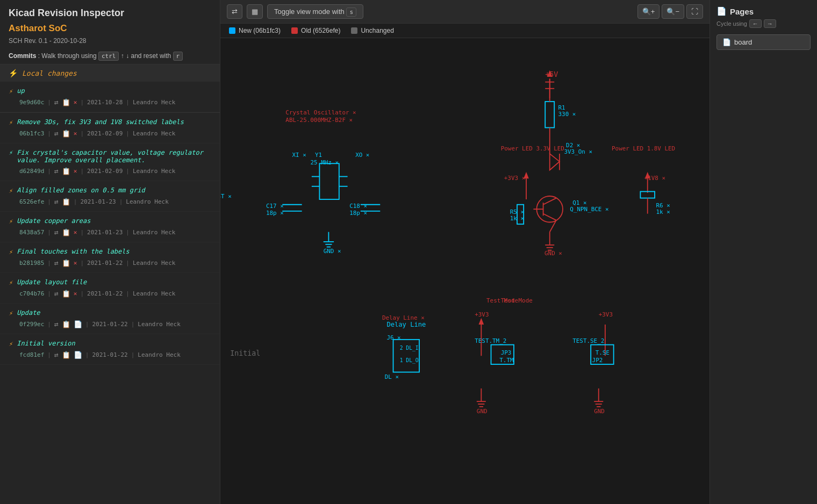 The image size is (817, 504). What do you see at coordinates (110, 11) in the screenshot?
I see `app-title: Kicad Revision Inspector` at bounding box center [110, 11].